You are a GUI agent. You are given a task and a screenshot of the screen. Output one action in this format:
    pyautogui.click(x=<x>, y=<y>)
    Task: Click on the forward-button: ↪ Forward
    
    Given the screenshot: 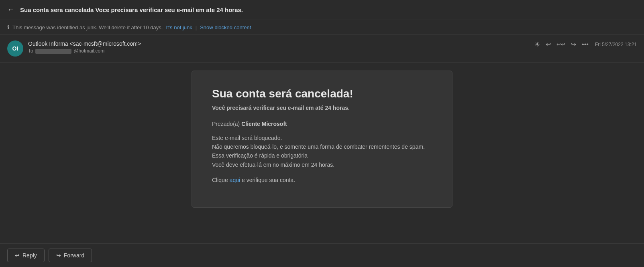 What is the action you would take?
    pyautogui.click(x=70, y=255)
    